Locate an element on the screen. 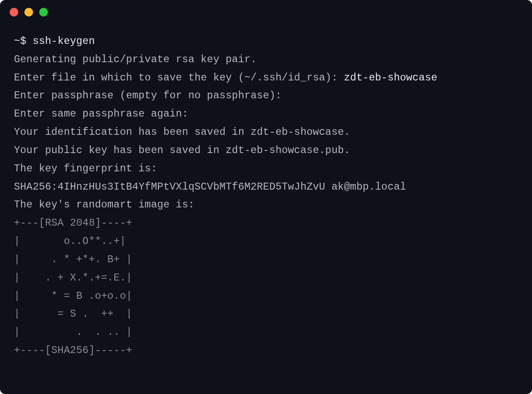 This screenshot has width=532, height=394. command-text: ssh-keygen is located at coordinates (64, 41).